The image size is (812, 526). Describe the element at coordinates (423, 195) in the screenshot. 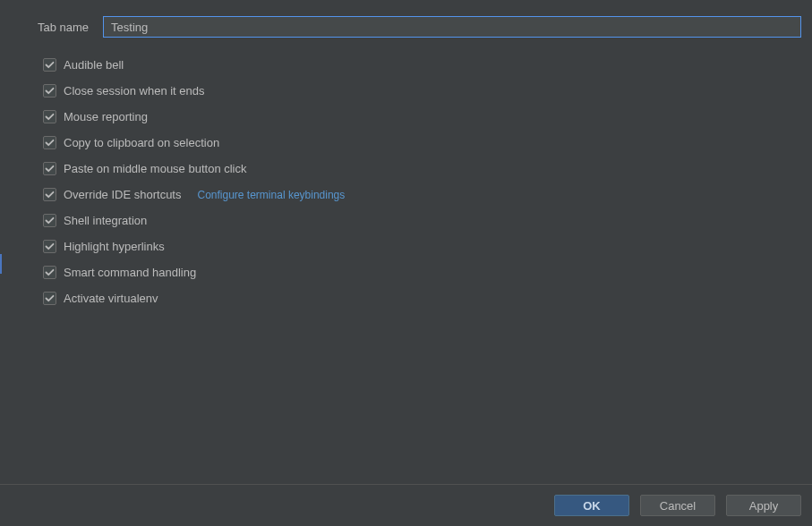

I see `option-row: Override IDE shortcutsConfigure terminal…` at that location.